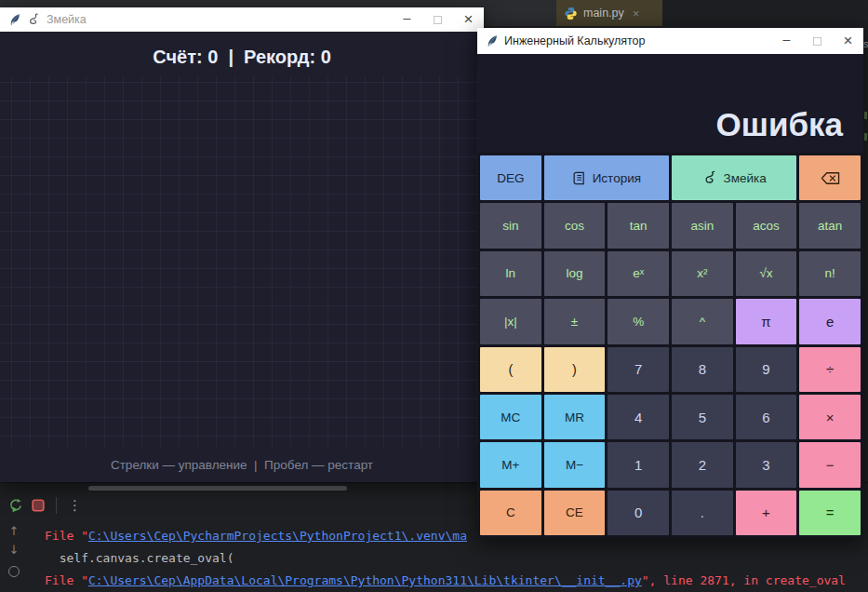  Describe the element at coordinates (767, 464) in the screenshot. I see `calc-button-three: 3` at that location.